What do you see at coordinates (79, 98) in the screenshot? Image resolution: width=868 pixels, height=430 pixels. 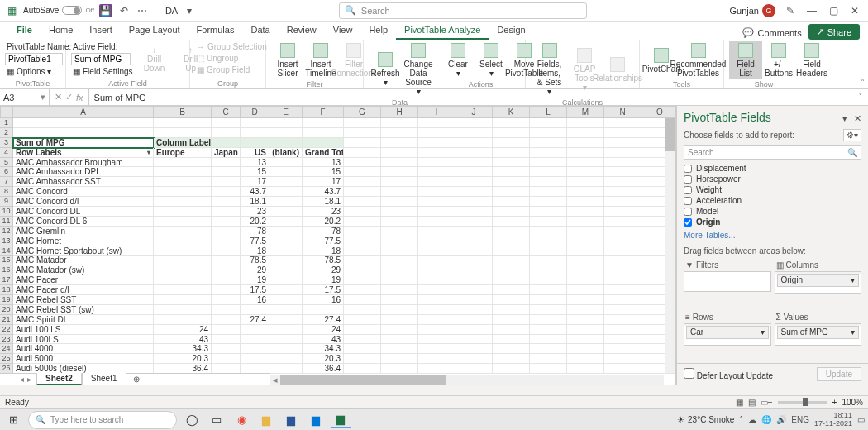 I see `fx-icon: fx` at bounding box center [79, 98].